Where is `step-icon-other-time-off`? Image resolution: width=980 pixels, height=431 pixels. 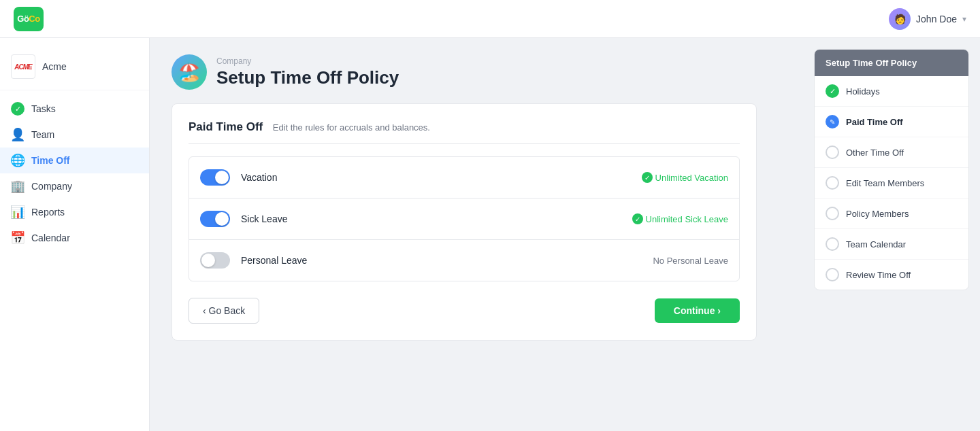 step-icon-other-time-off is located at coordinates (832, 152).